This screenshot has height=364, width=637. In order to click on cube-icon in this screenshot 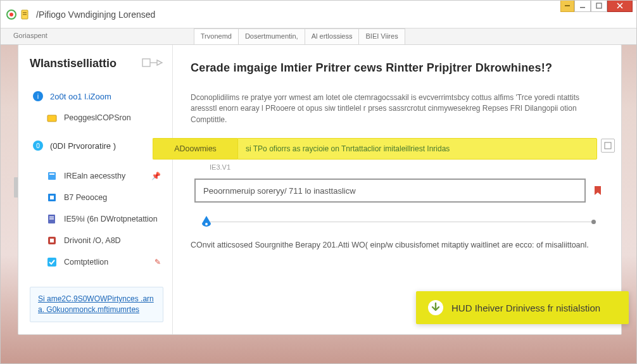, I will do `click(52, 198)`.